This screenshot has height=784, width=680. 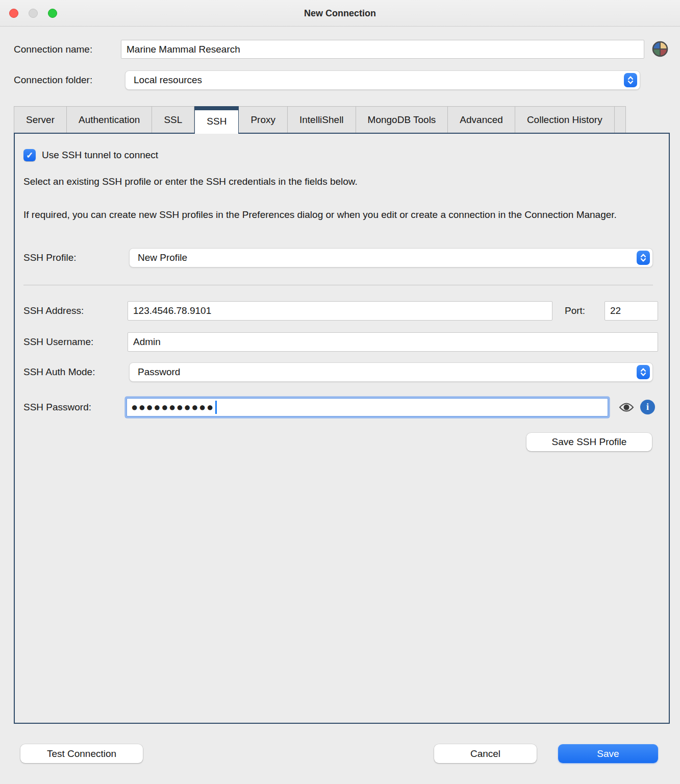 I want to click on ssh-password-masked-value: ●●●●●●●●●●●, so click(x=172, y=407).